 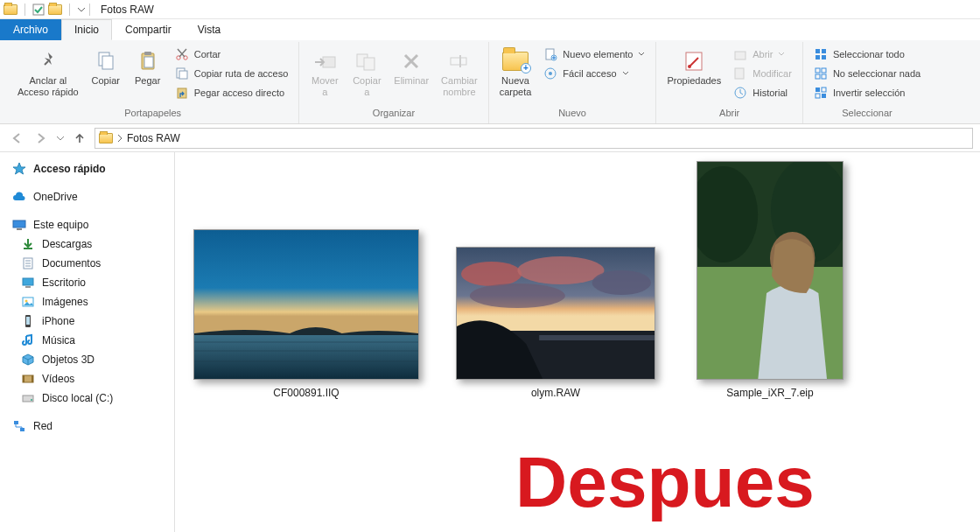 I want to click on overlay-text: Despues, so click(x=665, y=482).